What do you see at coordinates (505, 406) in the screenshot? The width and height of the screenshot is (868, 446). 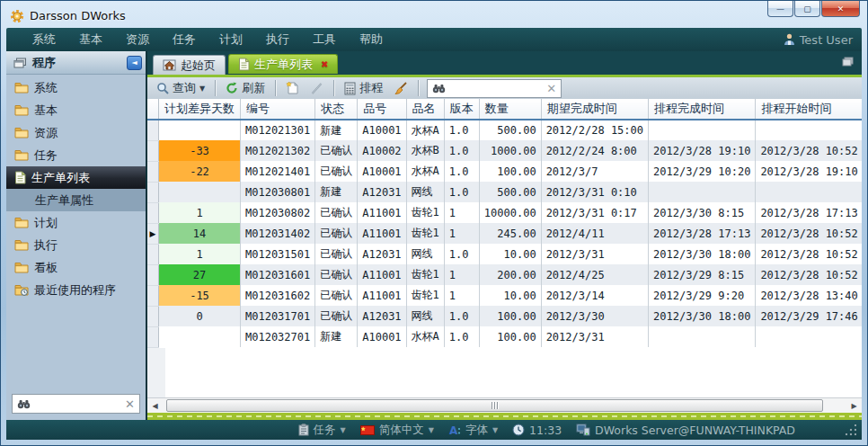 I see `scrollbar-track` at bounding box center [505, 406].